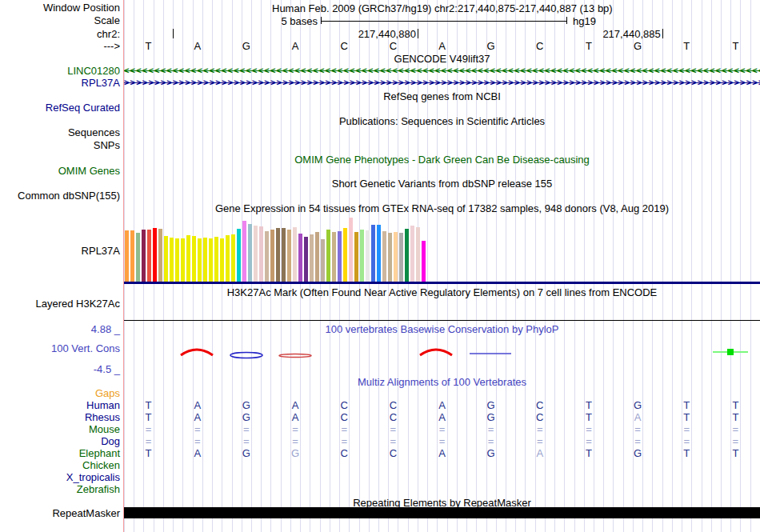 The height and width of the screenshot is (532, 760). Describe the element at coordinates (60, 394) in the screenshot. I see `species-label-gaps: Gaps` at that location.